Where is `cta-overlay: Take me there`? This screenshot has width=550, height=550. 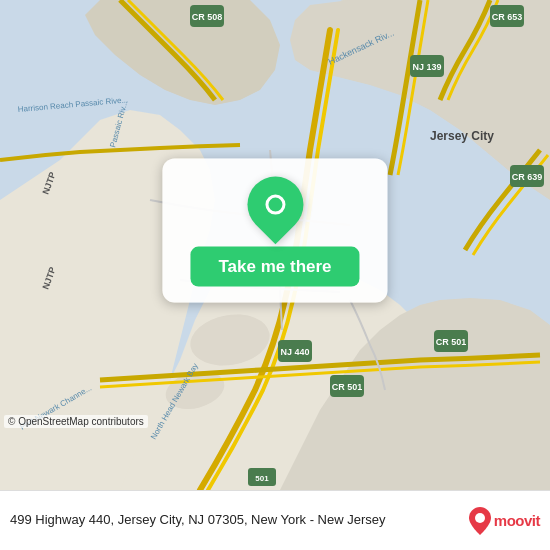
cta-overlay: Take me there is located at coordinates (274, 231).